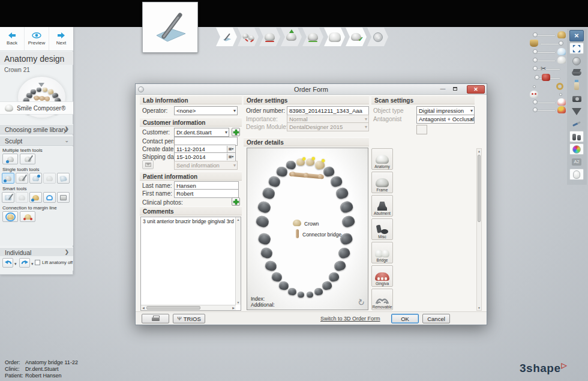 This screenshot has width=588, height=381. What do you see at coordinates (577, 112) in the screenshot?
I see `clip-plane-button` at bounding box center [577, 112].